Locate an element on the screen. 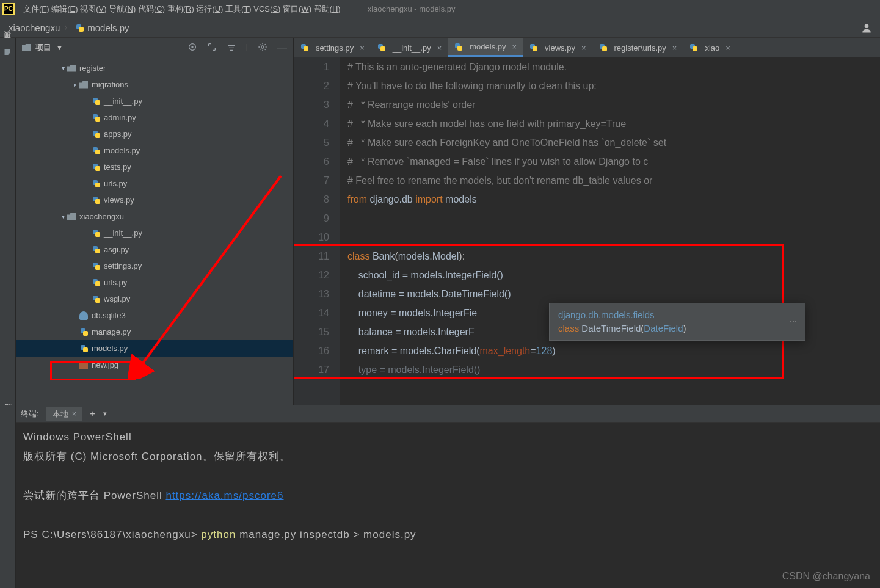  menu-item: 视图(V) is located at coordinates (93, 9).